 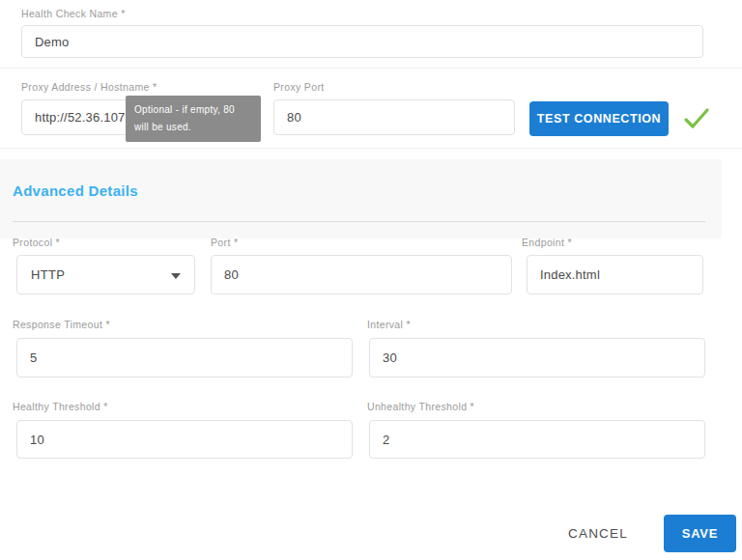 I want to click on cancel-button: CANCEL, so click(x=598, y=533).